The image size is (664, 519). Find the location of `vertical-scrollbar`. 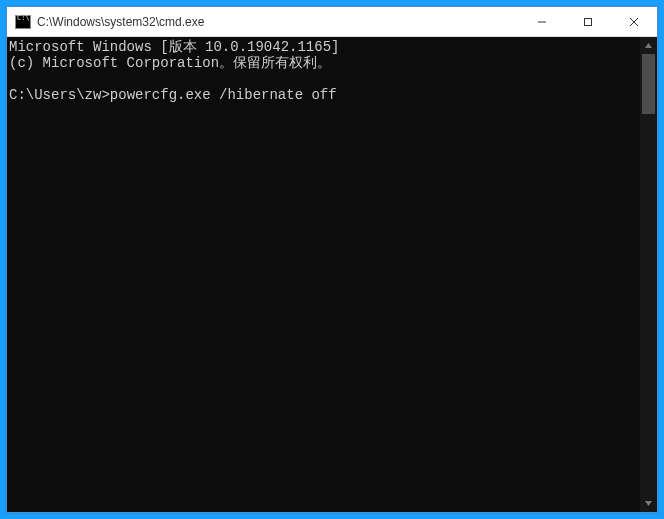

vertical-scrollbar is located at coordinates (648, 274).